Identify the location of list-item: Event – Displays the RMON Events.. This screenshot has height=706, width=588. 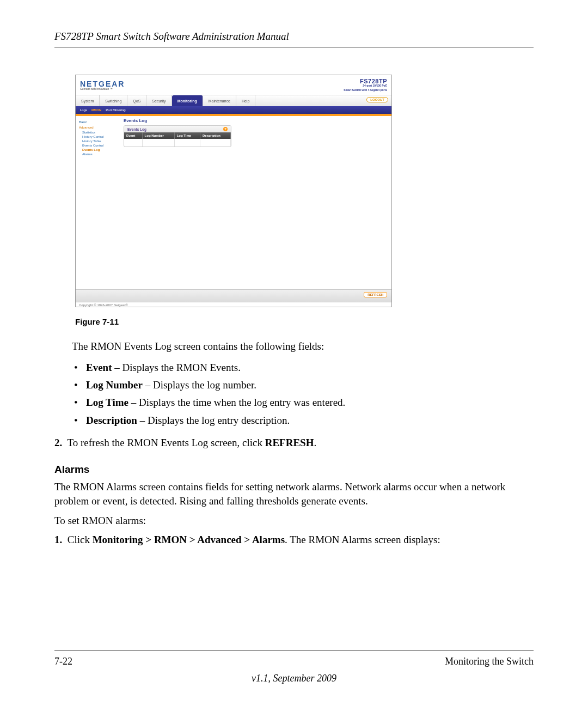
(310, 368).